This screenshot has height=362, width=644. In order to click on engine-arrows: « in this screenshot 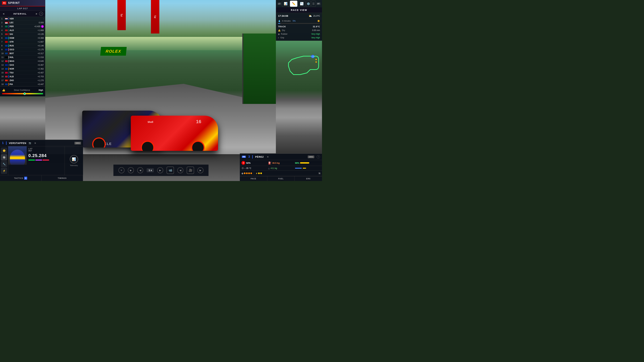, I will do `click(245, 168)`.